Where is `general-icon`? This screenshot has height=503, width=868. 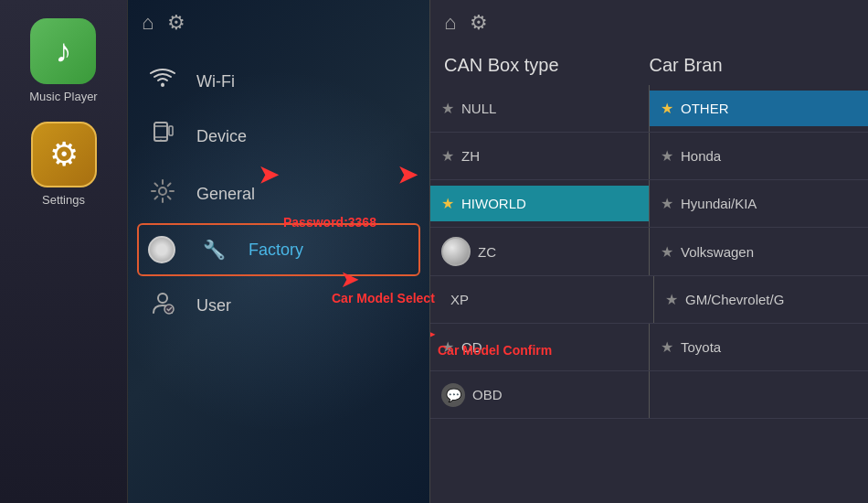
general-icon is located at coordinates (163, 194).